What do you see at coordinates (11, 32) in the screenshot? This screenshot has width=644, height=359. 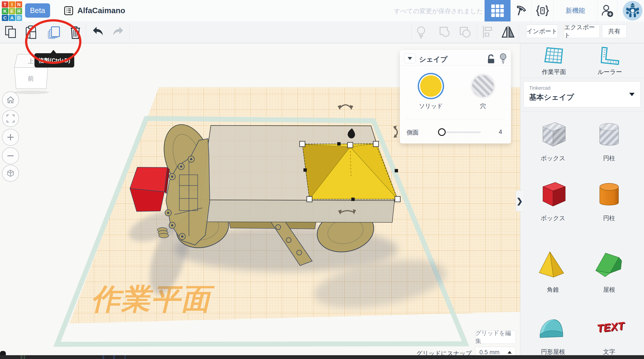 I see `copy-icon` at bounding box center [11, 32].